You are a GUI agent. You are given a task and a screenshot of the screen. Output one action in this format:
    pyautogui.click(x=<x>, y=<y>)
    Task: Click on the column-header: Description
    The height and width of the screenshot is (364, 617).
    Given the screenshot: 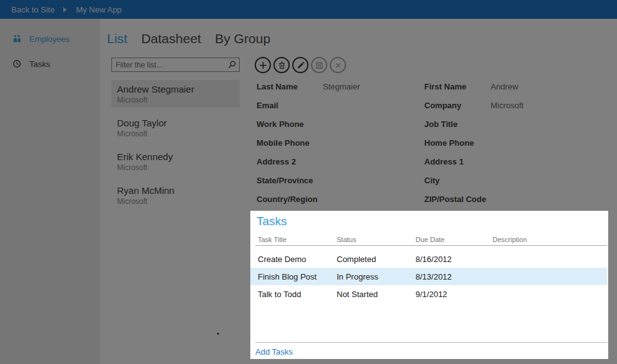 What is the action you would take?
    pyautogui.click(x=549, y=240)
    